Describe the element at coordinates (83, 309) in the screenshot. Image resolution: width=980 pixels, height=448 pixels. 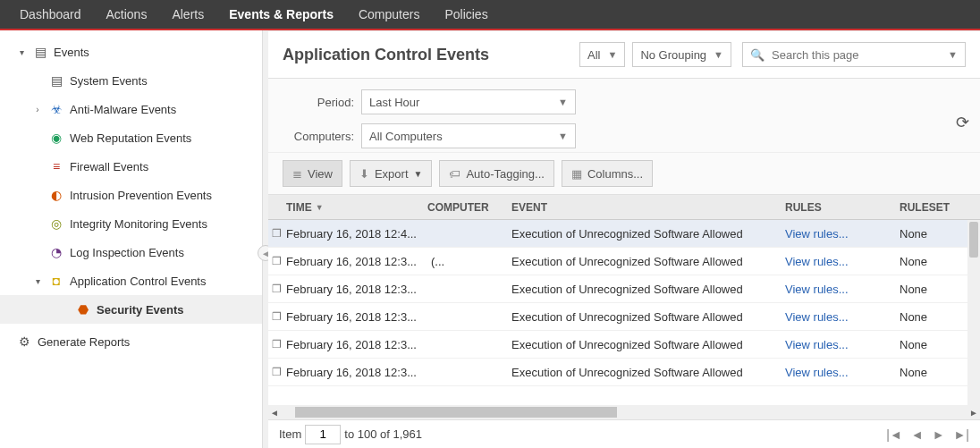
I see `sec-icon: ⬣` at that location.